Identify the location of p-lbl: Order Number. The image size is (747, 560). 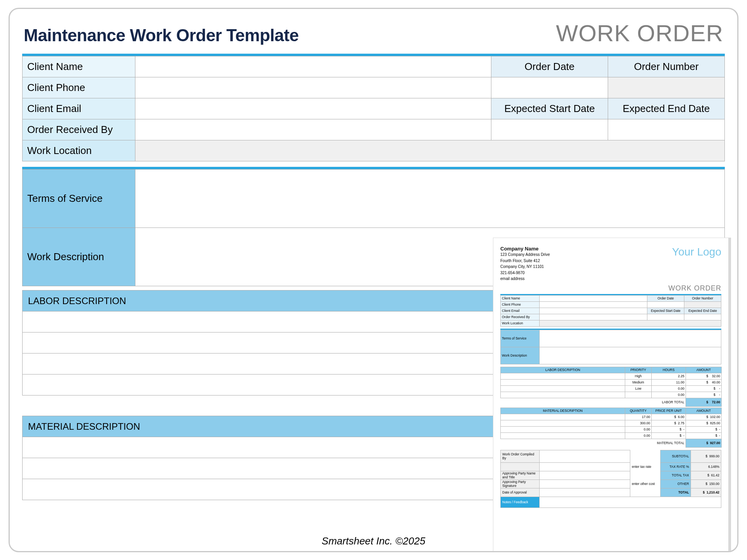
(703, 298).